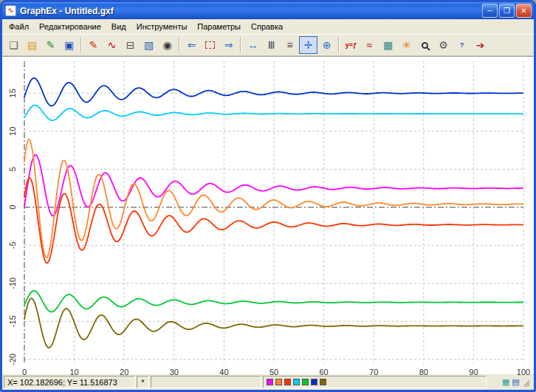  What do you see at coordinates (13, 245) in the screenshot?
I see `y-tick-label: -5` at bounding box center [13, 245].